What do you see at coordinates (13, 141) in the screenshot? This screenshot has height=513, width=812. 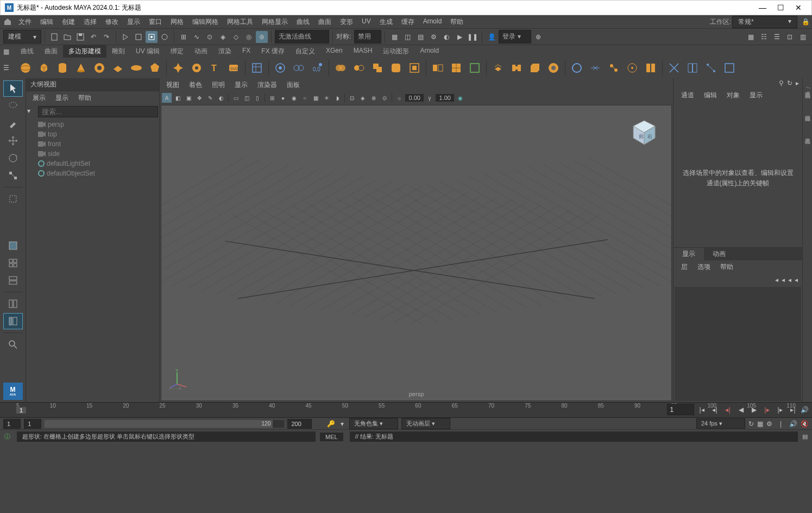 I see `move-tool` at bounding box center [13, 141].